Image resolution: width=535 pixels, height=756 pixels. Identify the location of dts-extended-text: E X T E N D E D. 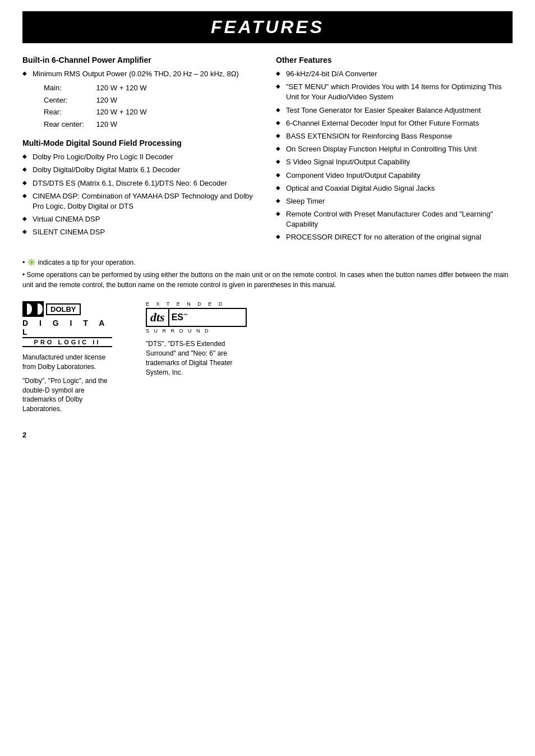
(196, 304).